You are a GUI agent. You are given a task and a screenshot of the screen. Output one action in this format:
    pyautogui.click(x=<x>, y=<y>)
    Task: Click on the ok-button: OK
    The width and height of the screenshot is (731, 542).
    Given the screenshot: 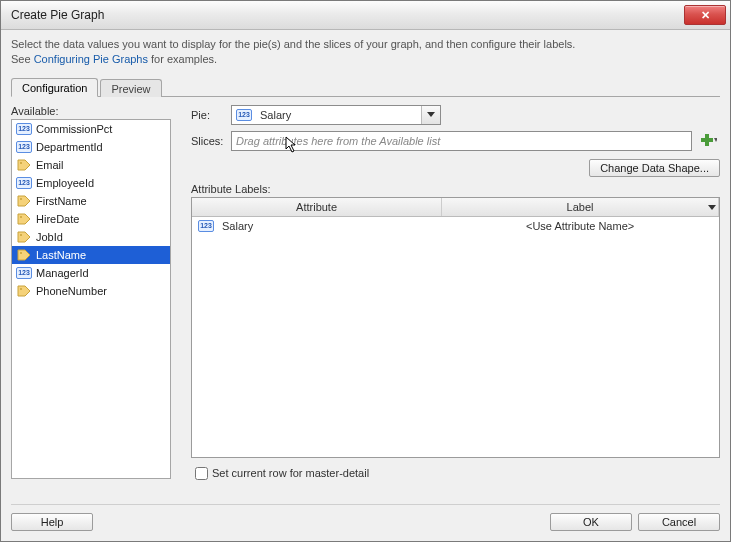 What is the action you would take?
    pyautogui.click(x=591, y=522)
    